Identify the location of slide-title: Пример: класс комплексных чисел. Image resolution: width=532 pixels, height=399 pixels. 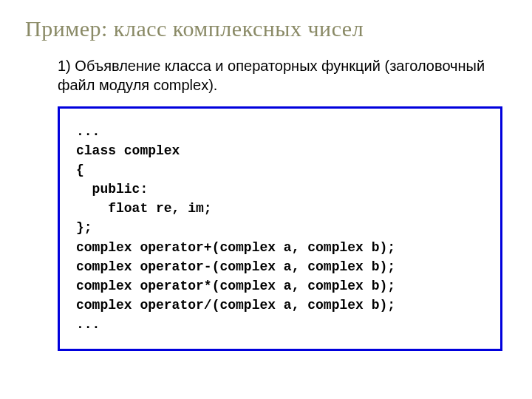
(266, 21).